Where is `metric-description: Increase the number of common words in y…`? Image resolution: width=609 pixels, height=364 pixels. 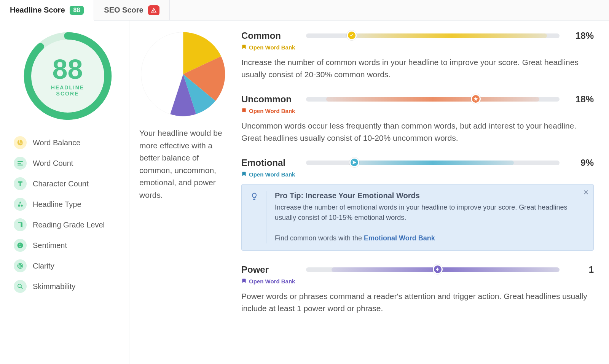 metric-description: Increase the number of common words in y… is located at coordinates (418, 68).